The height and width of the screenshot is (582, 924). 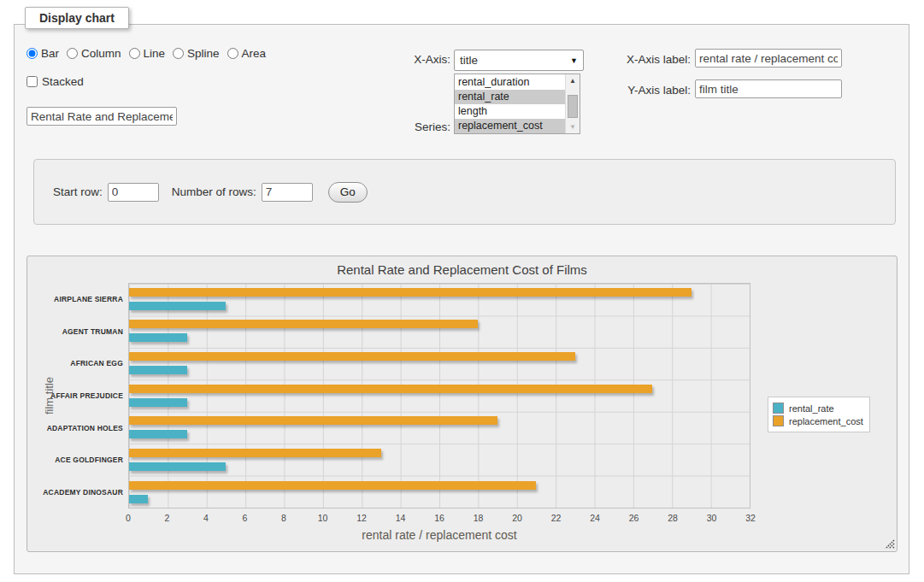 I want to click on chart-type-option-bar: Bar, so click(x=43, y=53).